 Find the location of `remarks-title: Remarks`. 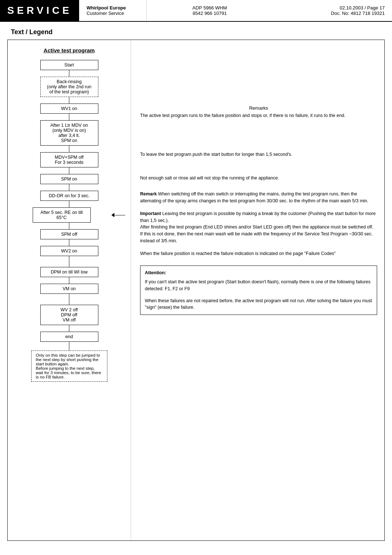

remarks-title: Remarks is located at coordinates (258, 108).